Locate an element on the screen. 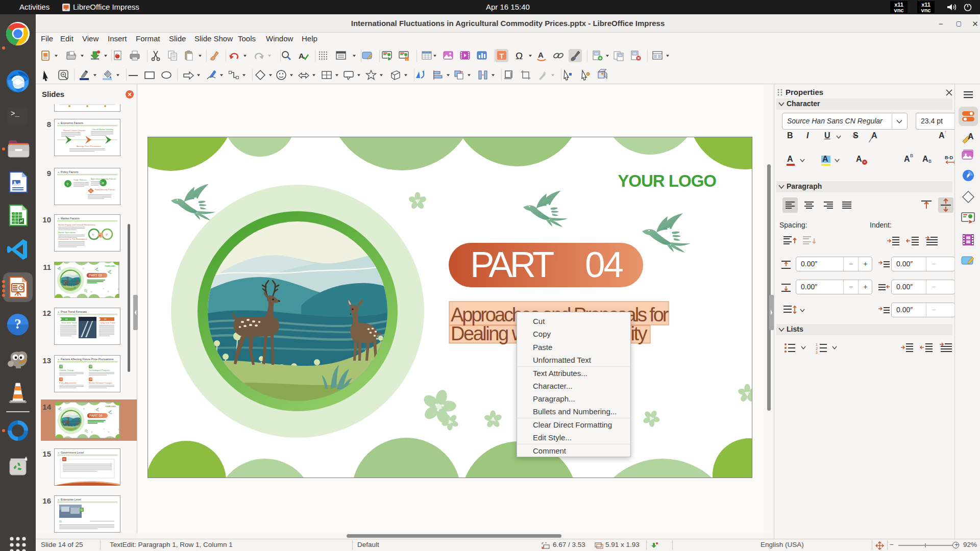 The image size is (980, 551). svg-text: Market Demand Changes is located at coordinates (101, 383).